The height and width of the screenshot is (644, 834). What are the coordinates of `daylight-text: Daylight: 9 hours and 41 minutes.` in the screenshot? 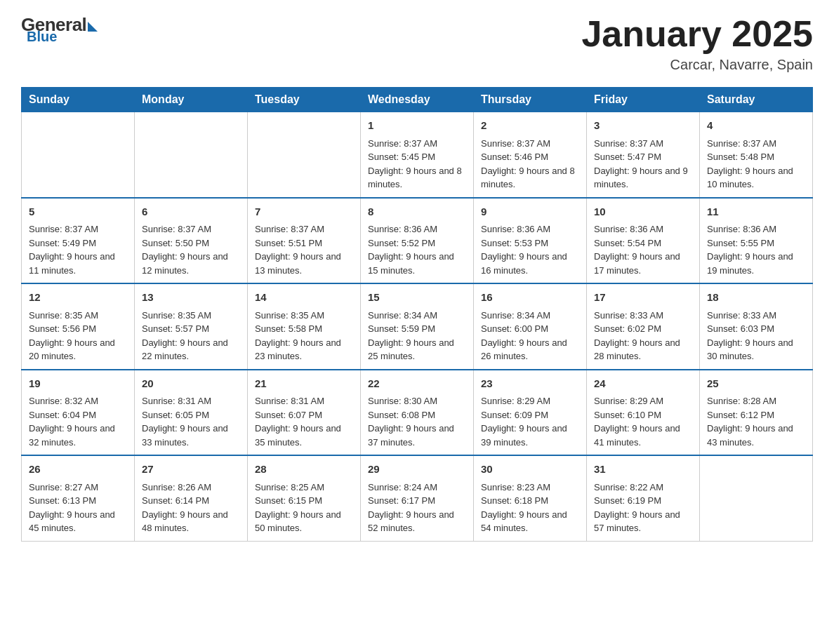 It's located at (643, 435).